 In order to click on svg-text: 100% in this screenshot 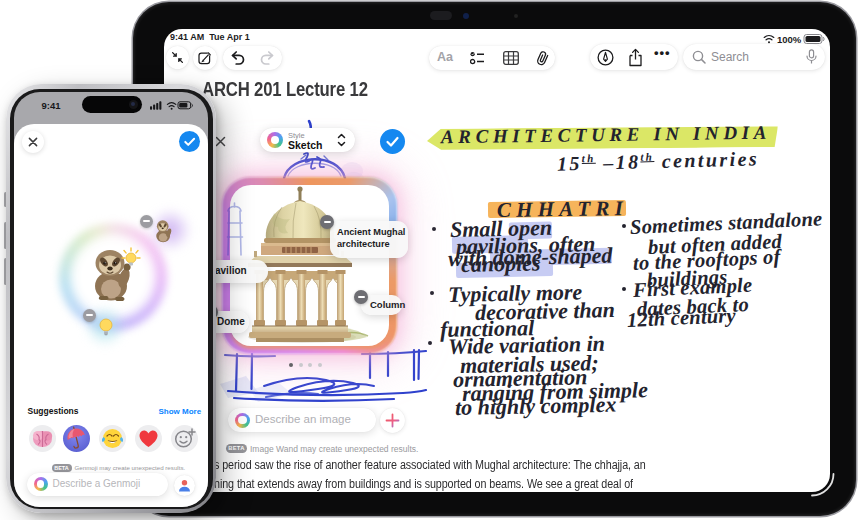, I will do `click(790, 40)`.